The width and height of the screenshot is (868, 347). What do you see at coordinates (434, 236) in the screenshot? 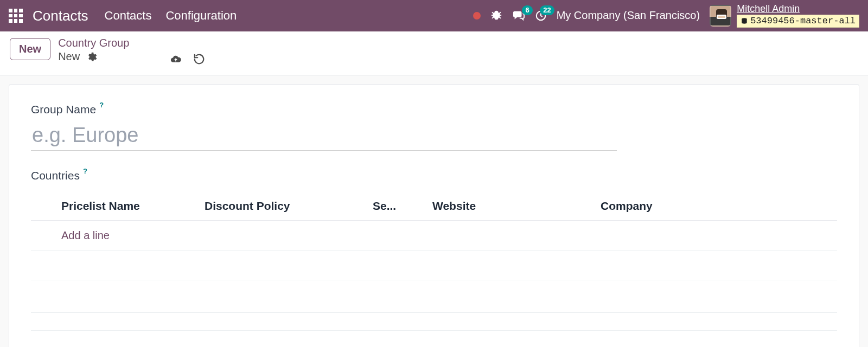
I see `table-row-add: Add a line` at bounding box center [434, 236].